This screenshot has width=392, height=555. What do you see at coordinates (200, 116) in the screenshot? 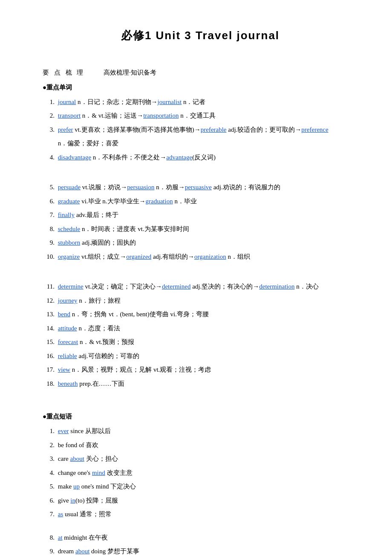
I see `vocab-item-2: 2. transport n．& vt.运输；运送→transportation…` at bounding box center [200, 116].